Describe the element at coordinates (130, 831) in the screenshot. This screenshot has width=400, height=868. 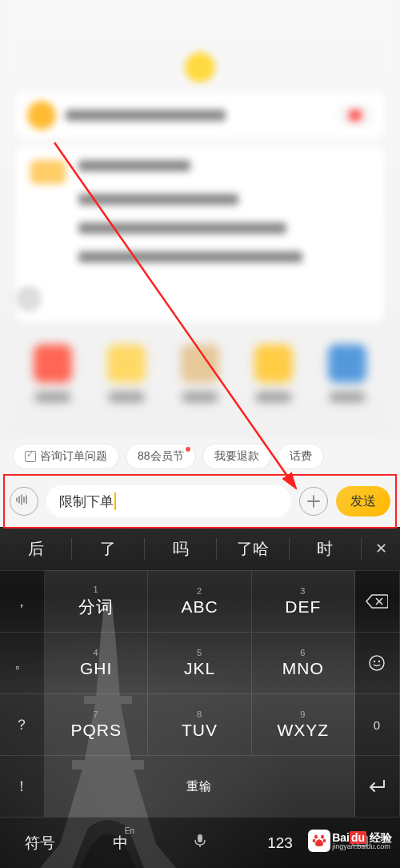
I see `lang-alt: En` at that location.